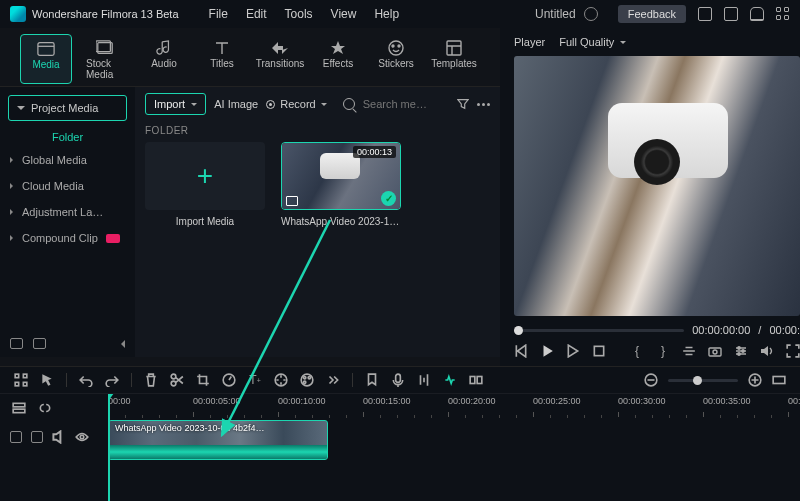 The width and height of the screenshot is (800, 501). I want to click on undo-button, so click(86, 380).